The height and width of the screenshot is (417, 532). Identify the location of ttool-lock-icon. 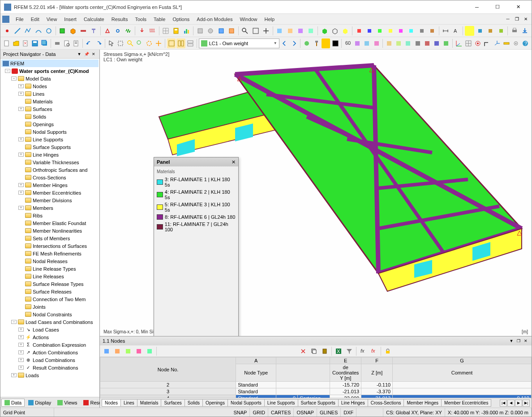
(388, 351).